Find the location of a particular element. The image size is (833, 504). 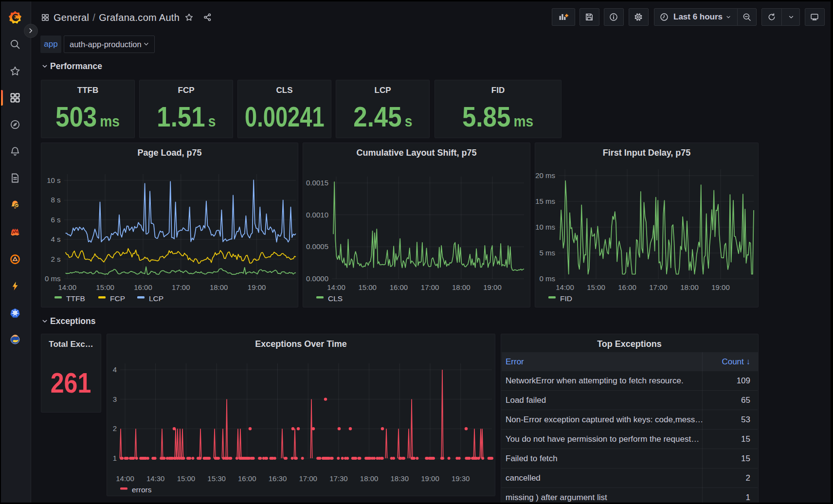

svg-text: 5 ms is located at coordinates (547, 253).